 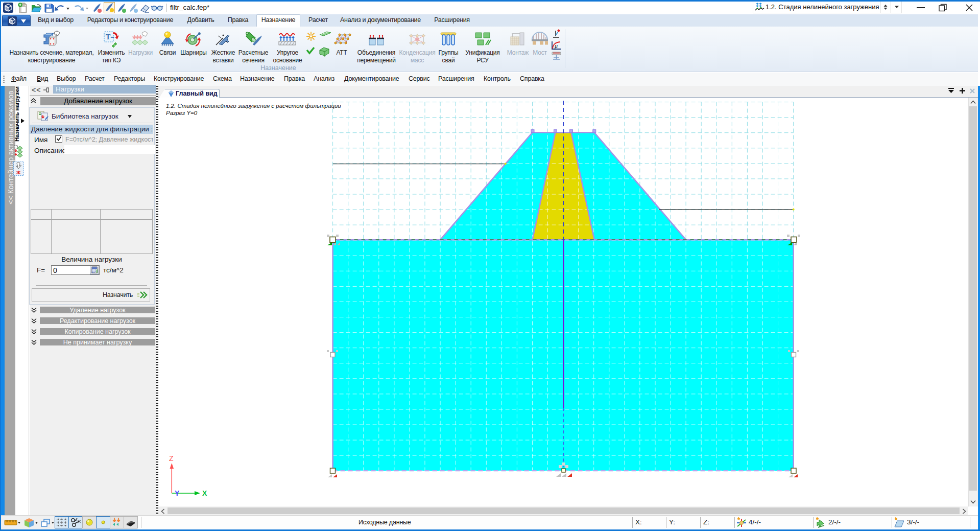 I want to click on svg-text: Z, so click(x=172, y=458).